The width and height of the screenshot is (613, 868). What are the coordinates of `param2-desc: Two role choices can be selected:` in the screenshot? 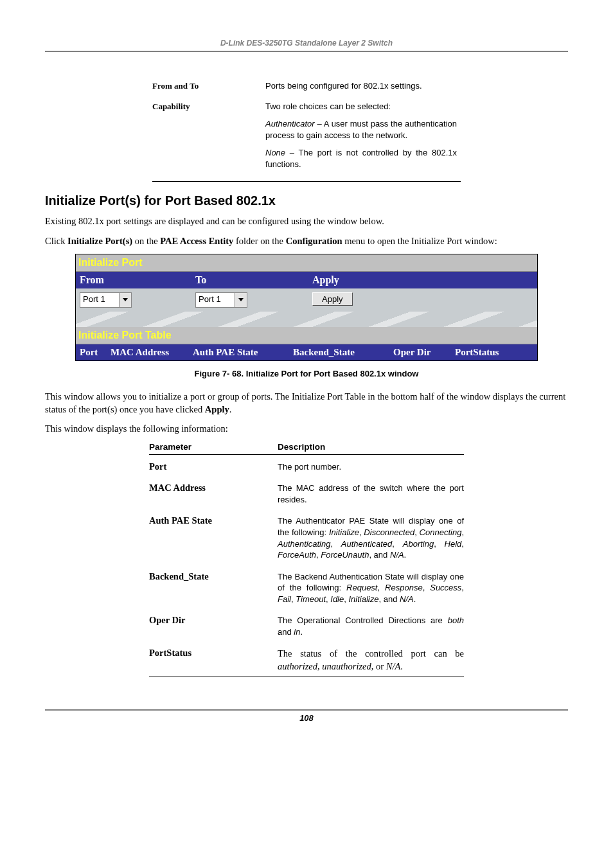 It's located at (363, 109).